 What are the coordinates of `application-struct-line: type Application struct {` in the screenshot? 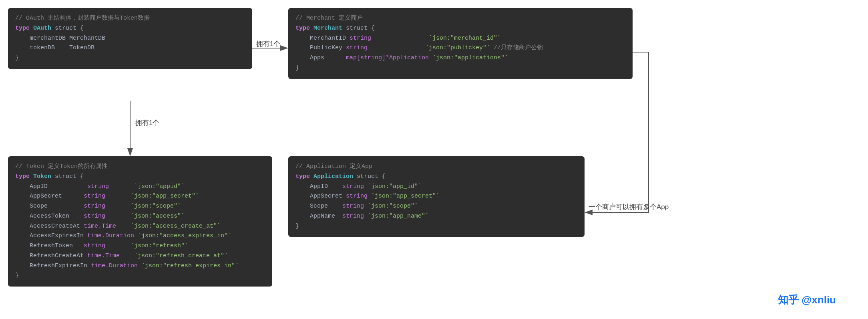 It's located at (436, 177).